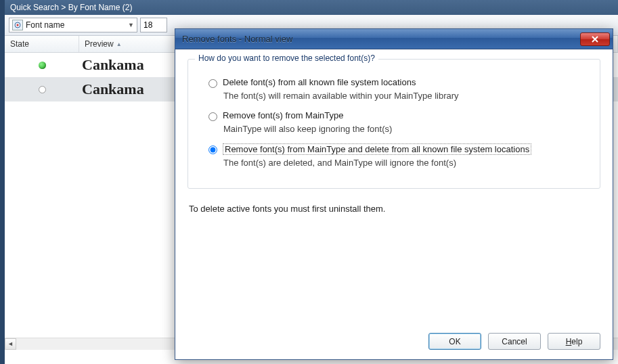  Describe the element at coordinates (42, 65) in the screenshot. I see `status-dot-active` at that location.